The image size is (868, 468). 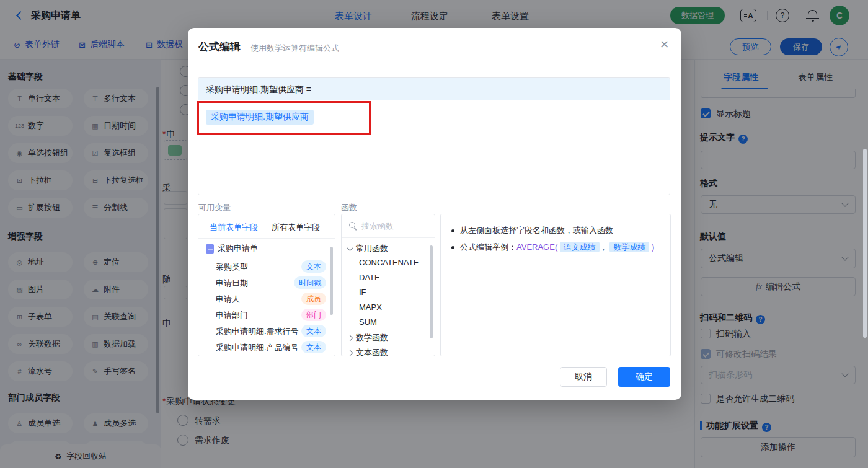 What do you see at coordinates (350, 248) in the screenshot?
I see `chevron-down-icon` at bounding box center [350, 248].